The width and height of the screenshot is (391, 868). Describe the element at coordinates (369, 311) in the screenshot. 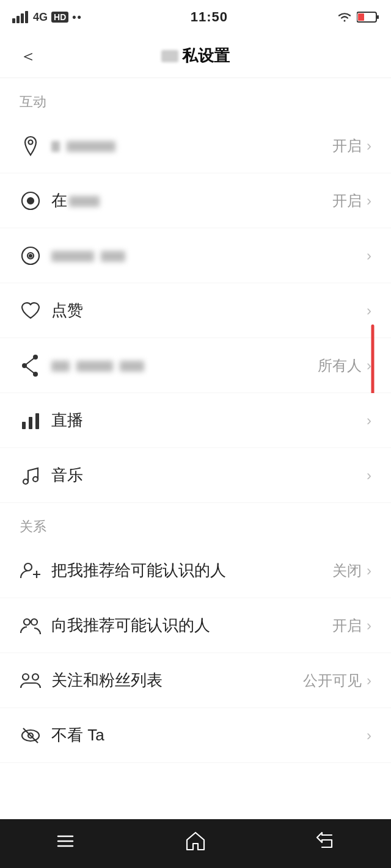

I see `like-chevron: ›` at that location.